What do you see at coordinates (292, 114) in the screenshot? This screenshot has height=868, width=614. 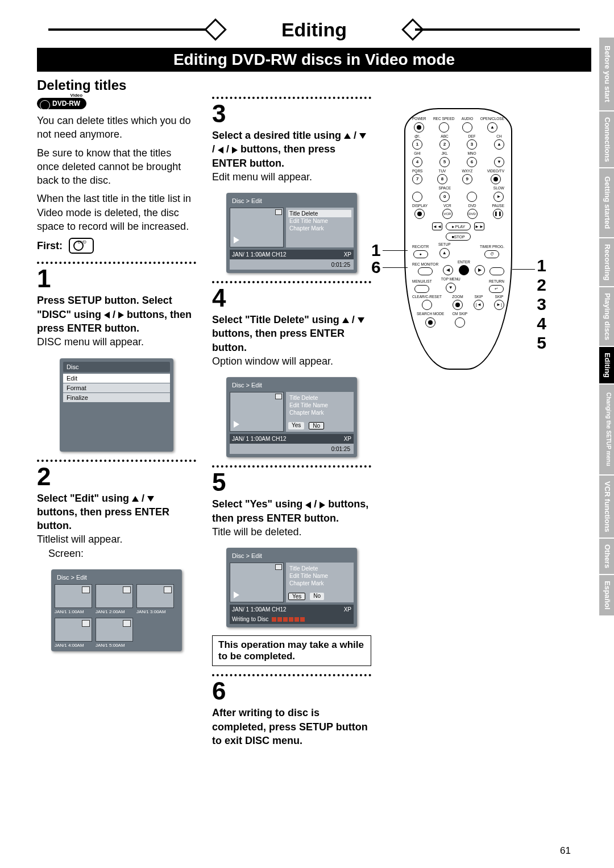 I see `step-number: 3` at bounding box center [292, 114].